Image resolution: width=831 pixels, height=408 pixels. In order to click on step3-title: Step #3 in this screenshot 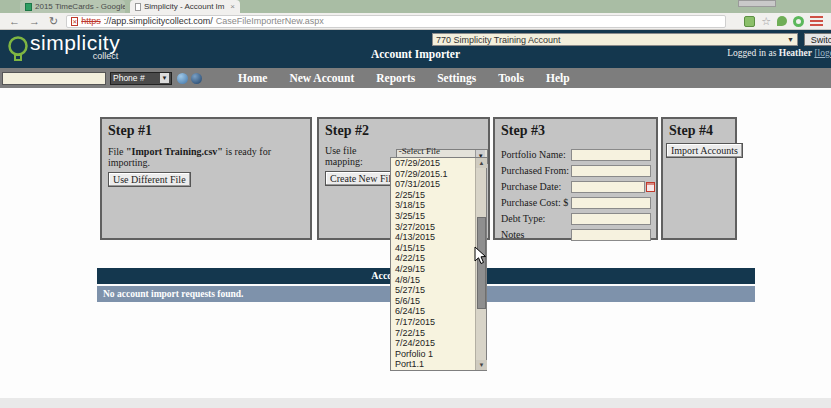, I will do `click(576, 129)`.